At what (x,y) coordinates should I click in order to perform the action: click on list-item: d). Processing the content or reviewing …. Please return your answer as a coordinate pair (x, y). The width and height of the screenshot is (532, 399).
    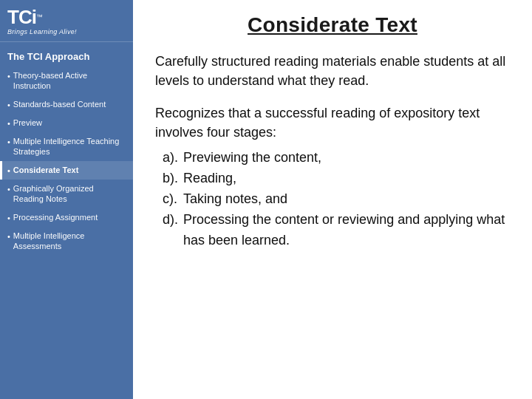
    Looking at the image, I should click on (336, 231).